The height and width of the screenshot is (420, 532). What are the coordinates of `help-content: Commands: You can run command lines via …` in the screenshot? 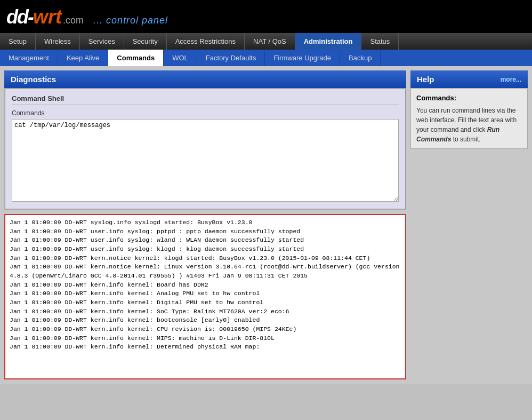 It's located at (469, 118).